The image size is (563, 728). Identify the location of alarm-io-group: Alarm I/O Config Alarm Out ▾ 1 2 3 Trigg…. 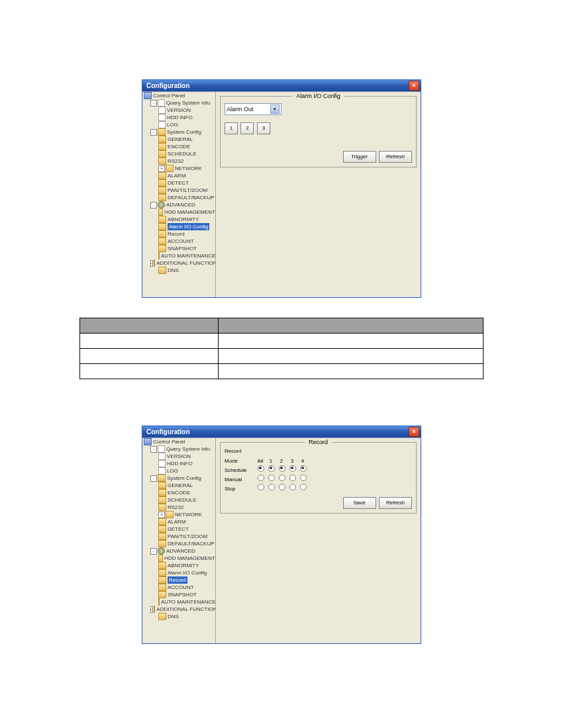
(318, 132).